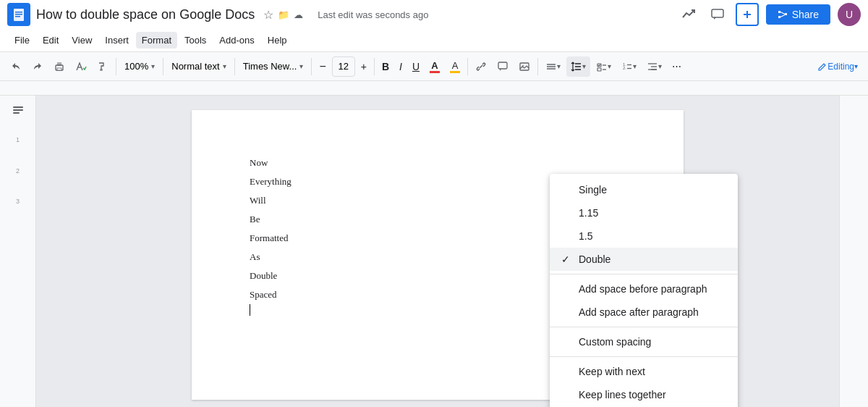 The height and width of the screenshot is (407, 868). Describe the element at coordinates (524, 67) in the screenshot. I see `image-button` at that location.